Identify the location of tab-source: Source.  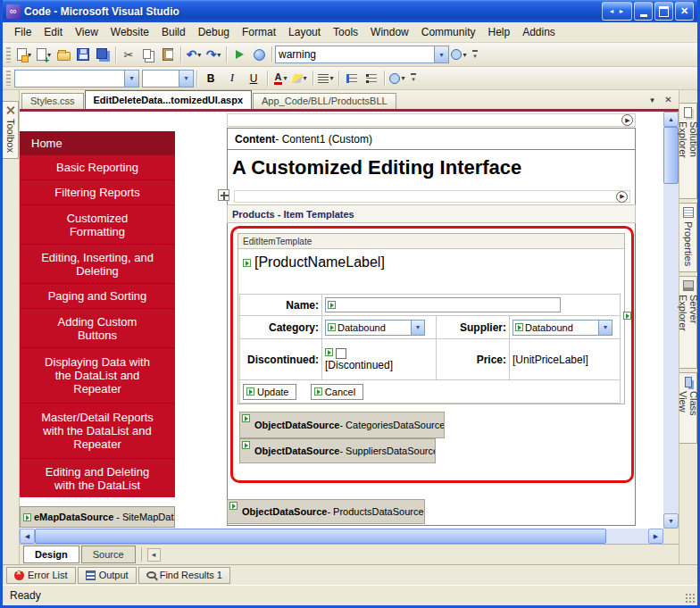
(109, 554).